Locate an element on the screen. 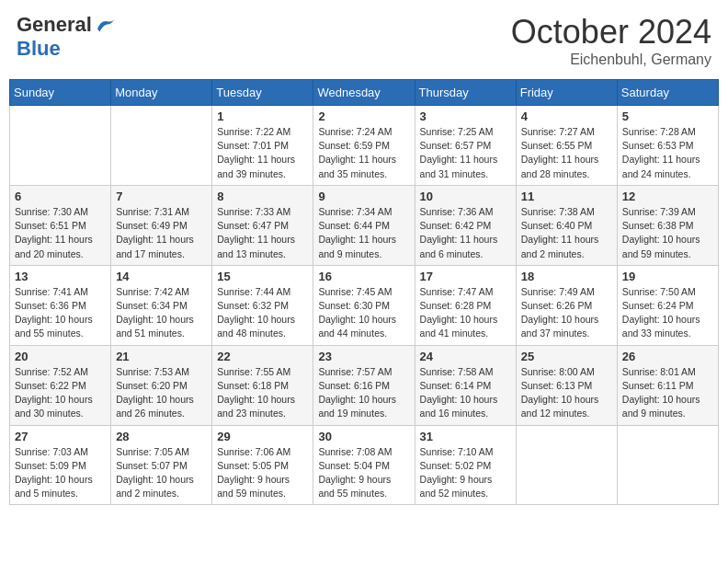  calendar-cell: 18Sunrise: 7:49 AM Sunset: 6:26 PM Dayli… is located at coordinates (566, 305).